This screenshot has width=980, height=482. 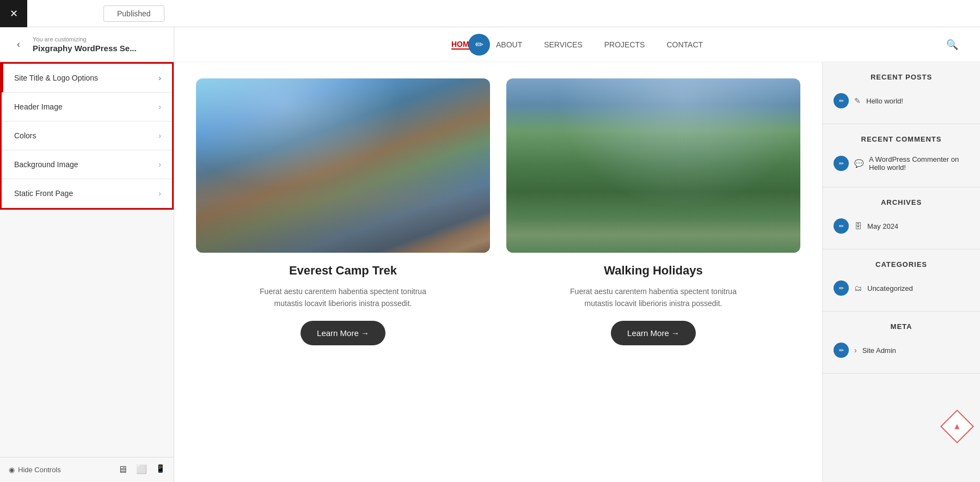 What do you see at coordinates (343, 166) in the screenshot?
I see `card-everest-image` at bounding box center [343, 166].